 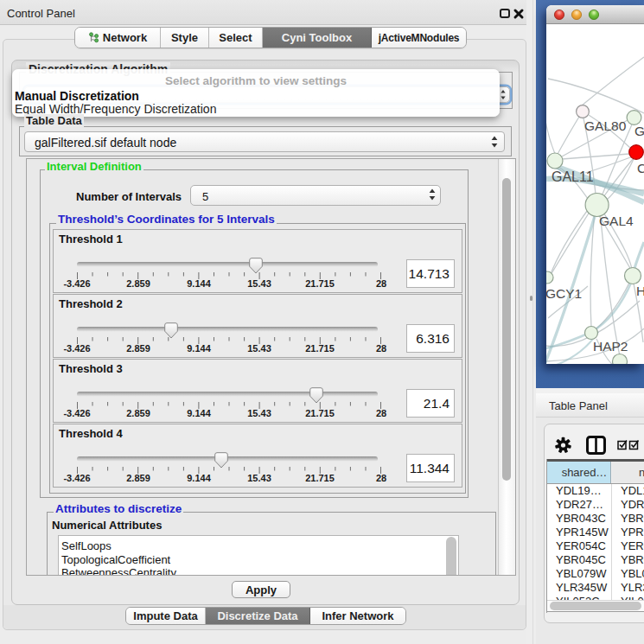 What do you see at coordinates (640, 290) in the screenshot?
I see `svg-text: H` at bounding box center [640, 290].